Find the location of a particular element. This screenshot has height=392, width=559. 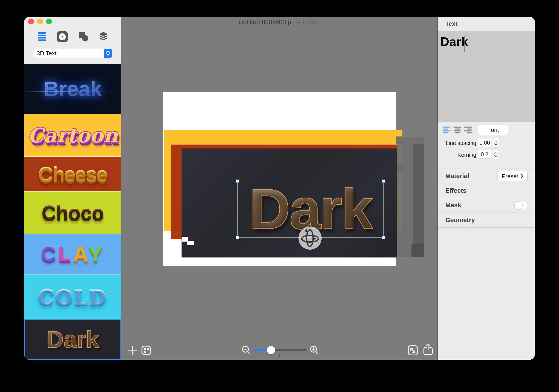

zoom-window-button is located at coordinates (49, 21).